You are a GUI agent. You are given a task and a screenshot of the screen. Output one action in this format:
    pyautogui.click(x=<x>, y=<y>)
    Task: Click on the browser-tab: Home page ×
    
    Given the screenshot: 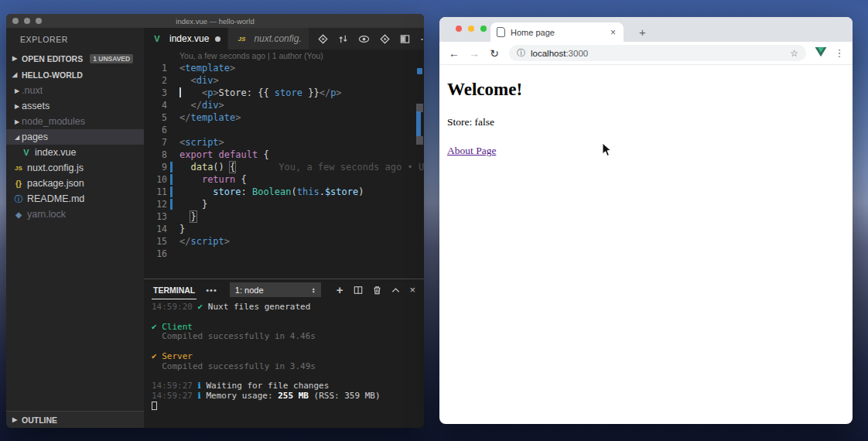 What is the action you would take?
    pyautogui.click(x=557, y=32)
    